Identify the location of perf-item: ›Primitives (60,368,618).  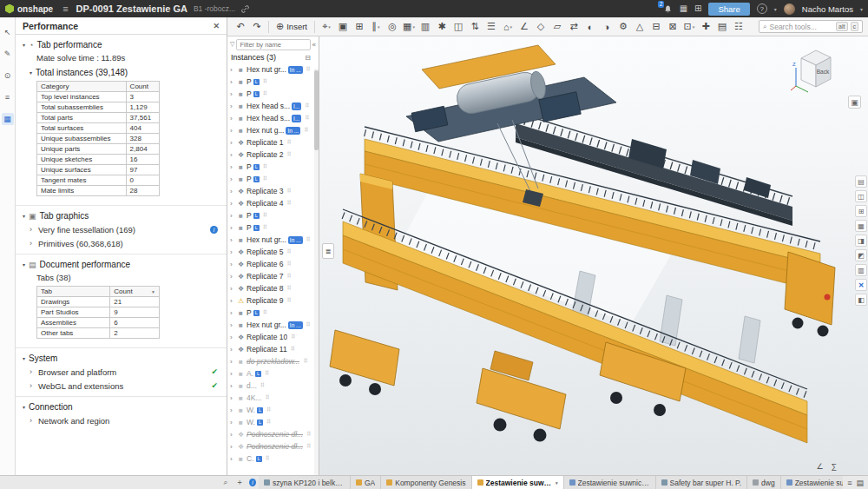
(122, 243).